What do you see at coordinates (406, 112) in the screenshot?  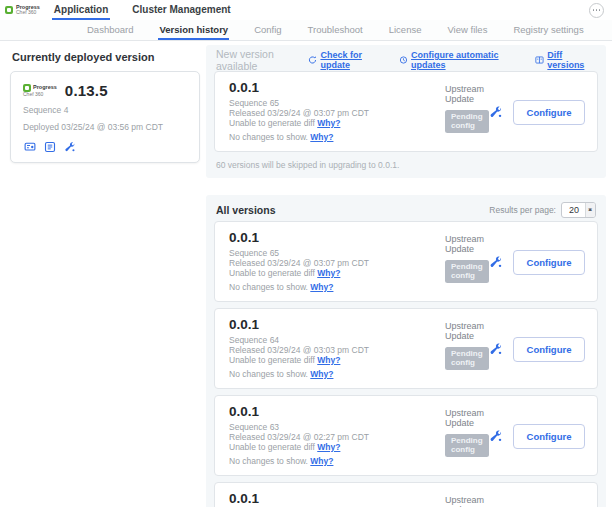 I see `new-version-card: 0.0.1 Sequence 65 Released 03/29/24 @ 03…` at bounding box center [406, 112].